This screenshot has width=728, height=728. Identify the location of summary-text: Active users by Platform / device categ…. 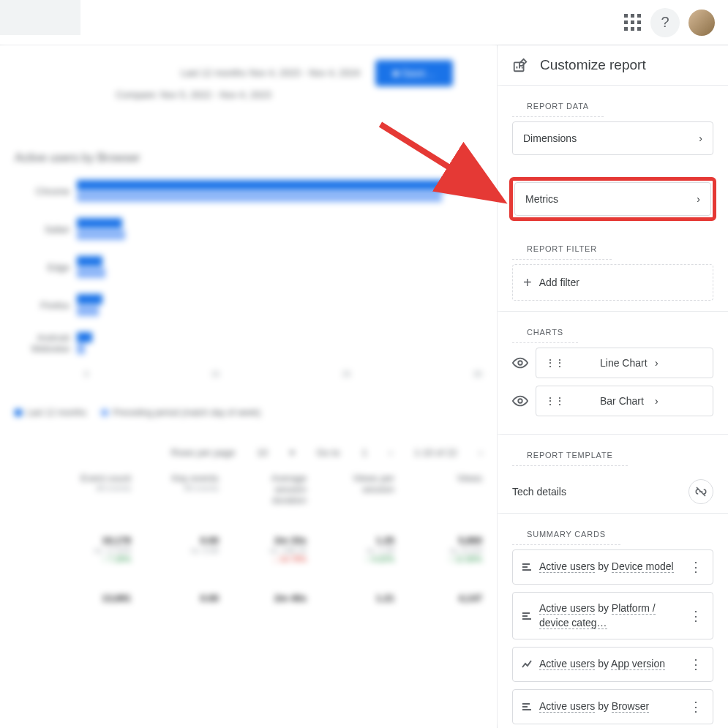
(610, 616).